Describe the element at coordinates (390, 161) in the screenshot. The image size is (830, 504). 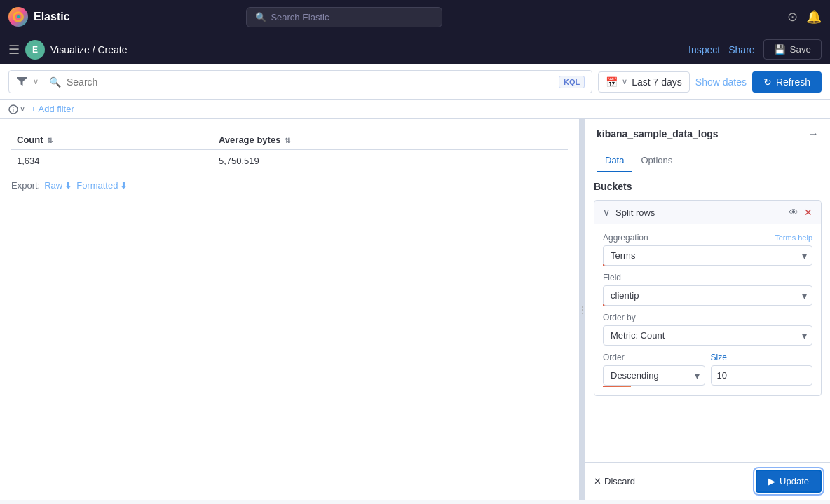
I see `cell-avg-bytes: 5,750.519` at that location.